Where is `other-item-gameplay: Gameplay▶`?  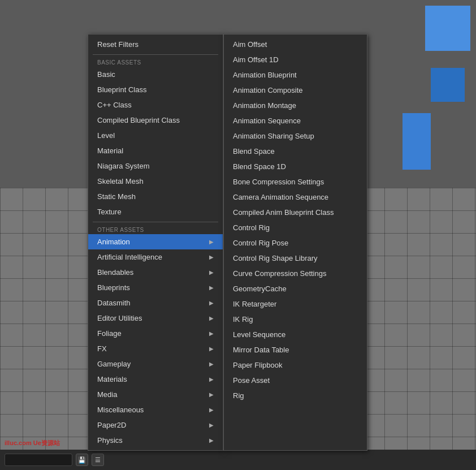
other-item-gameplay: Gameplay▶ is located at coordinates (155, 364).